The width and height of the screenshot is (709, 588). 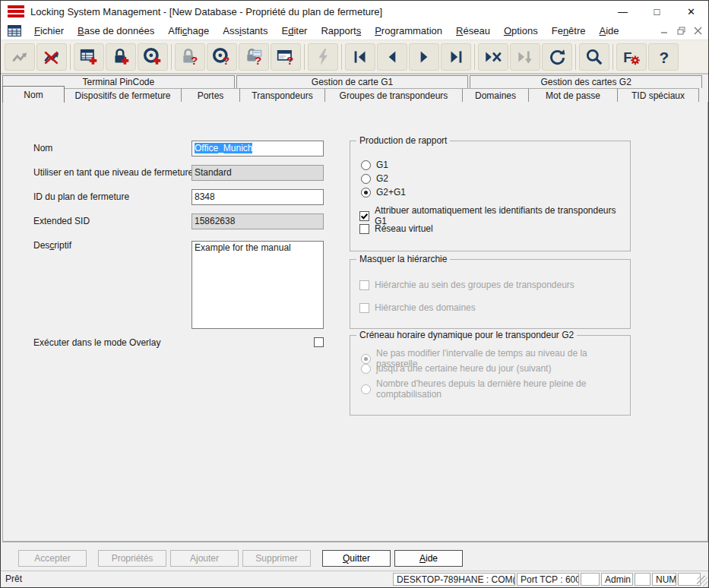 What do you see at coordinates (493, 57) in the screenshot?
I see `cancel-record-button` at bounding box center [493, 57].